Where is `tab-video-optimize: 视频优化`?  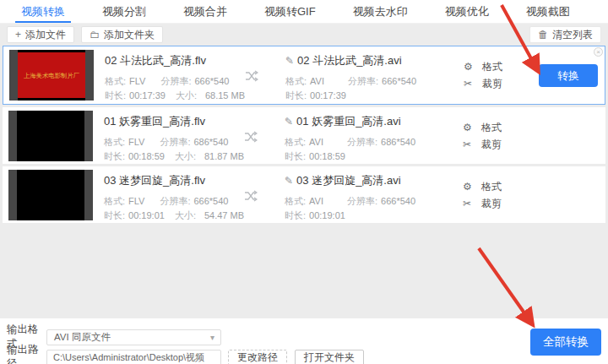 tab-video-optimize: 视频优化 is located at coordinates (467, 12).